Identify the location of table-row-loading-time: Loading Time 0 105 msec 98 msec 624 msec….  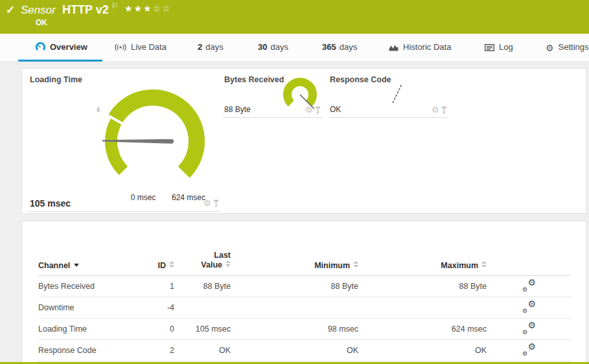
(305, 329).